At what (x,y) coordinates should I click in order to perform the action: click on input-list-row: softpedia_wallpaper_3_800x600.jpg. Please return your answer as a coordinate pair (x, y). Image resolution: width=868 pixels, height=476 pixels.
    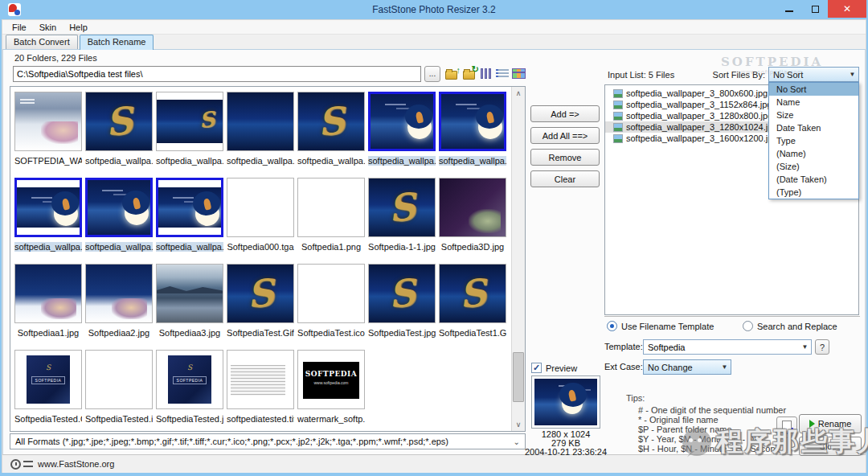
    Looking at the image, I should click on (689, 93).